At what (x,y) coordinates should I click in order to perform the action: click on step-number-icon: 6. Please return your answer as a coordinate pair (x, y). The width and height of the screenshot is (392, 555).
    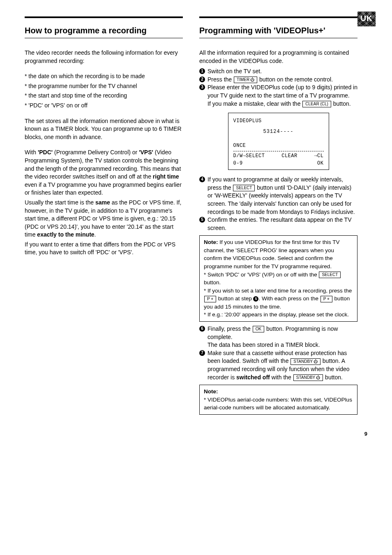
    Looking at the image, I should click on (202, 329).